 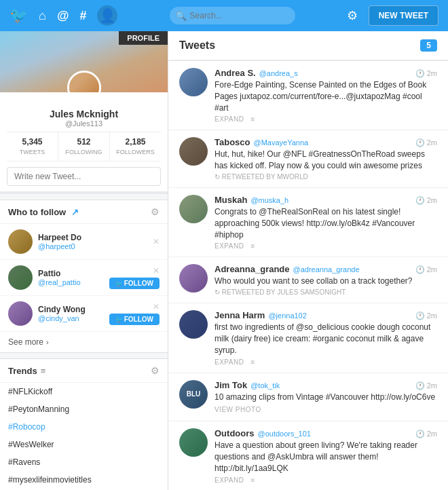 What do you see at coordinates (224, 16) in the screenshot?
I see `top-nav: 🐦 ⌂ @ # 👤 🔍 ⚙ NEW TWEET` at bounding box center [224, 16].